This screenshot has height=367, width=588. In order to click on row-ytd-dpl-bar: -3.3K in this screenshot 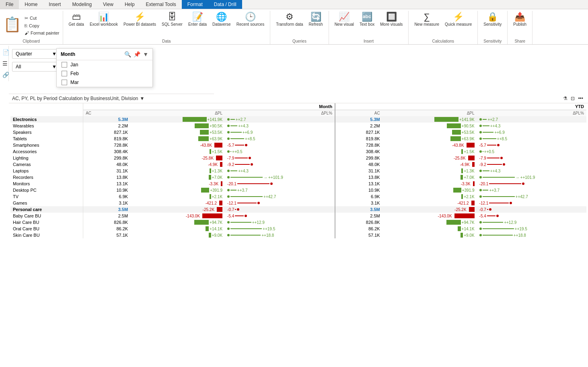, I will do `click(430, 184)`.